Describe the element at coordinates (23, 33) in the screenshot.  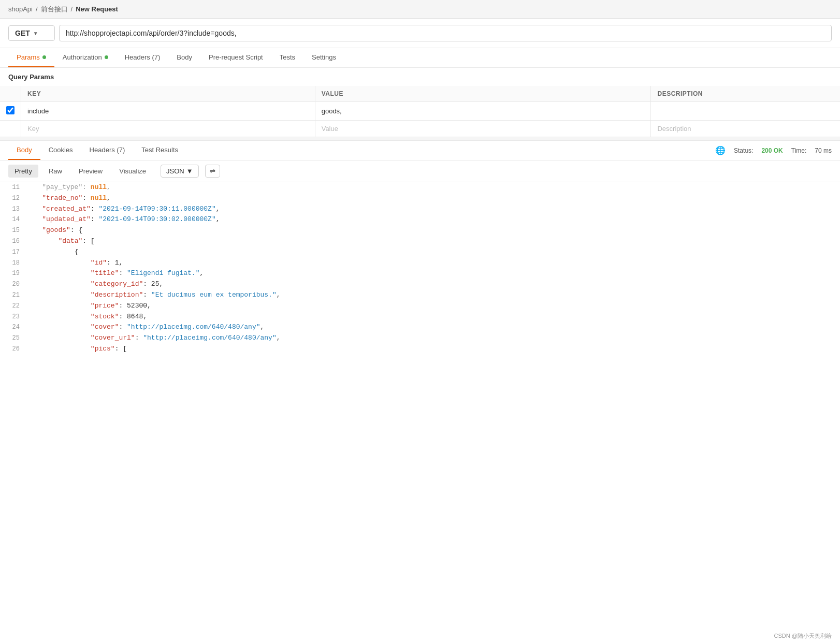
I see `method-label: GET` at that location.